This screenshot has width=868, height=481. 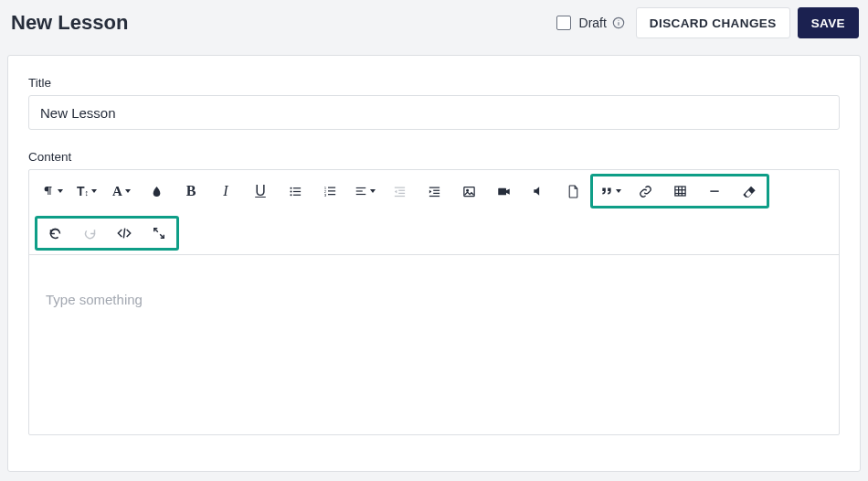 I want to click on svg-text: 1, so click(x=325, y=188).